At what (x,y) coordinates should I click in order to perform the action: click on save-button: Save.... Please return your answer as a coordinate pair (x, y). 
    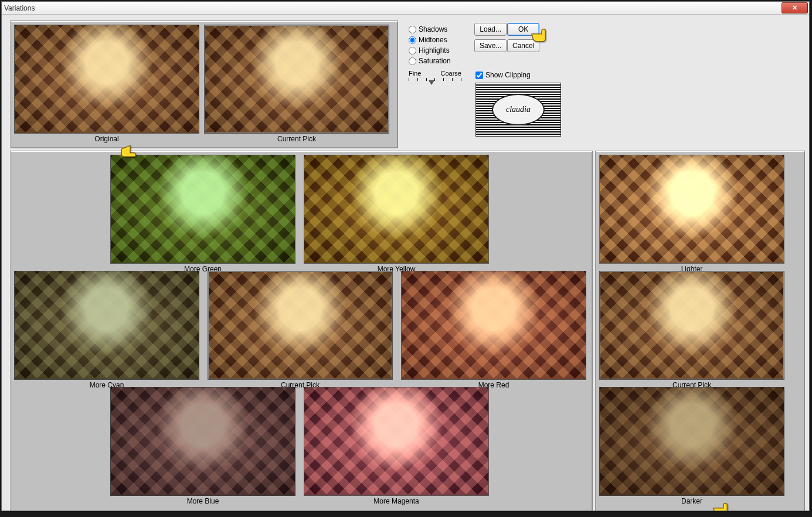
    Looking at the image, I should click on (490, 46).